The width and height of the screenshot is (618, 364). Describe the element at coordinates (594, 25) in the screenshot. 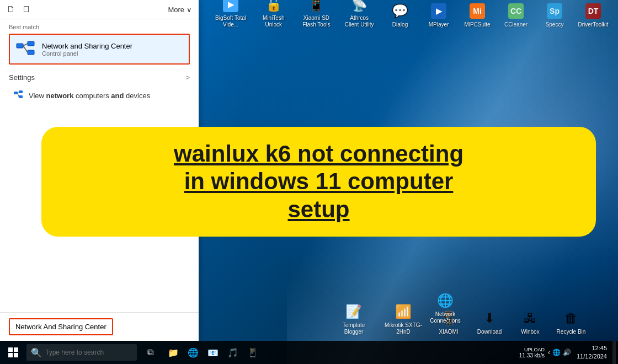

I see `drivertoolkit-label: DriverToolkit` at that location.